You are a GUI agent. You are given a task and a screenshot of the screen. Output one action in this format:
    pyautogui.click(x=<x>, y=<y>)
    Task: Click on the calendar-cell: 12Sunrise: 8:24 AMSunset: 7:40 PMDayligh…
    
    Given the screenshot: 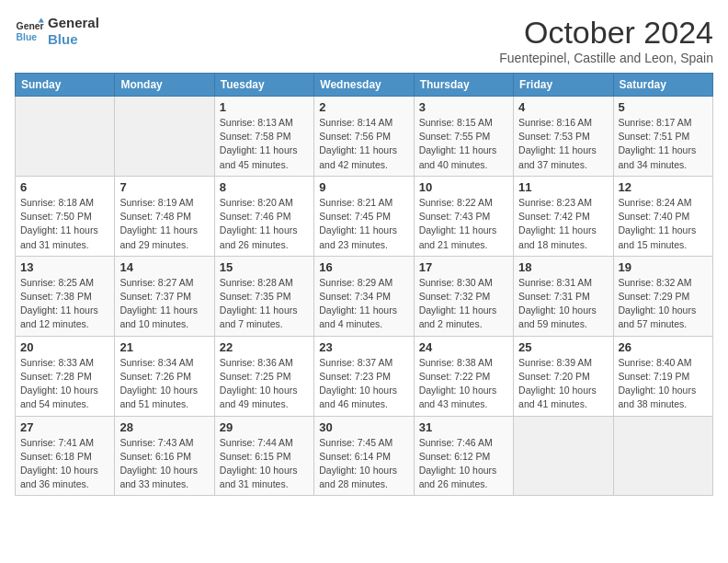 What is the action you would take?
    pyautogui.click(x=663, y=215)
    